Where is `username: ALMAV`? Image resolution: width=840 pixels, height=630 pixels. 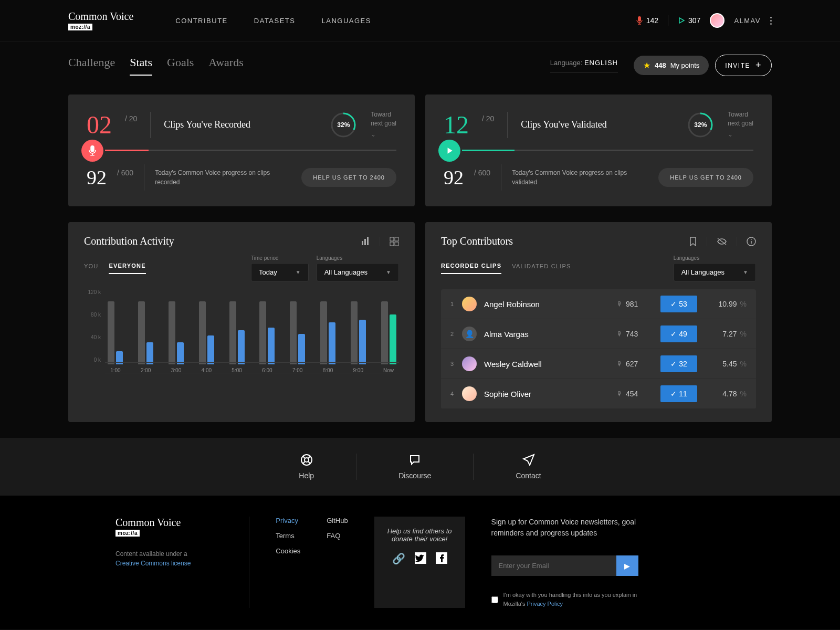
username: ALMAV is located at coordinates (748, 21).